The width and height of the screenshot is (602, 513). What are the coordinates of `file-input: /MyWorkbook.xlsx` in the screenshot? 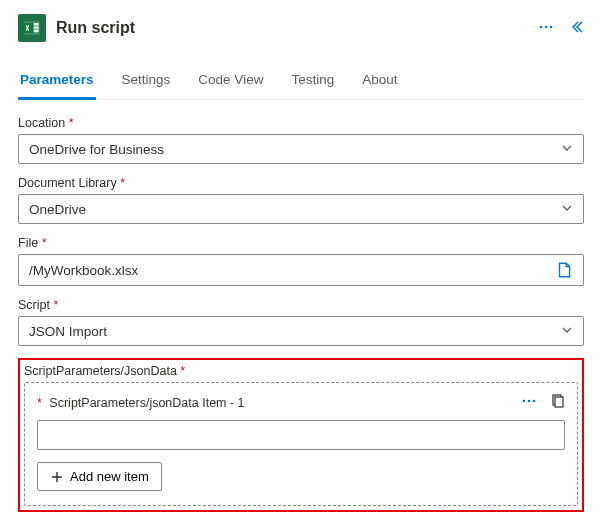 It's located at (301, 270).